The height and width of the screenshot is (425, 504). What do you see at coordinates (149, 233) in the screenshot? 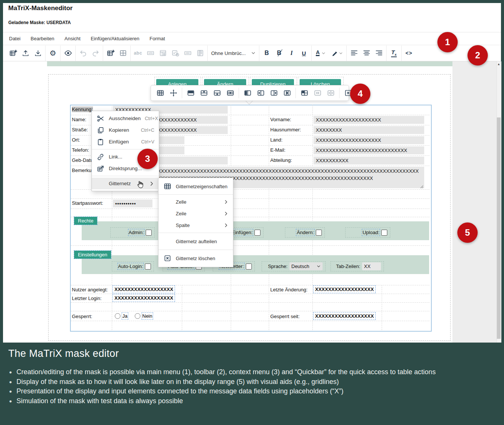
I see `admin-checkbox` at bounding box center [149, 233].